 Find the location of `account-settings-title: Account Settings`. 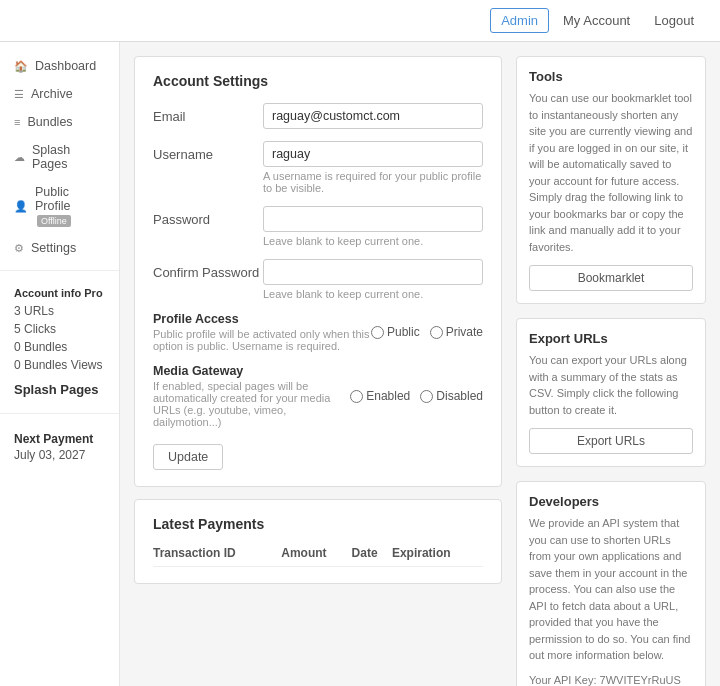

account-settings-title: Account Settings is located at coordinates (318, 81).